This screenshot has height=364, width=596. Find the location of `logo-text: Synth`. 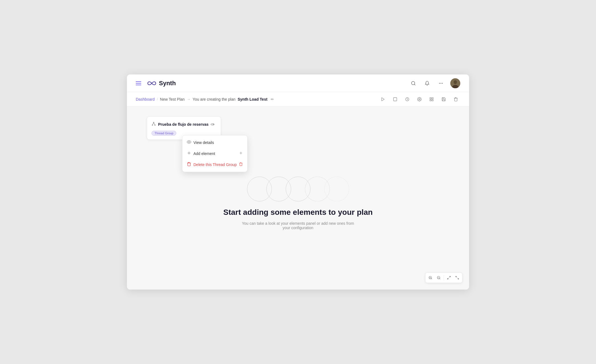

logo-text: Synth is located at coordinates (167, 83).